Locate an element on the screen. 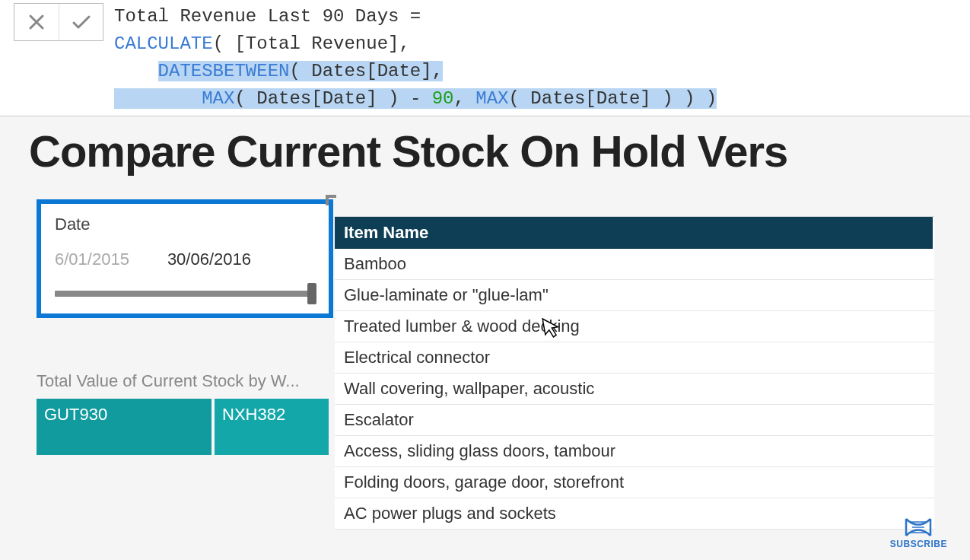 Image resolution: width=970 pixels, height=560 pixels. treemap-tile: GUT930 is located at coordinates (124, 427).